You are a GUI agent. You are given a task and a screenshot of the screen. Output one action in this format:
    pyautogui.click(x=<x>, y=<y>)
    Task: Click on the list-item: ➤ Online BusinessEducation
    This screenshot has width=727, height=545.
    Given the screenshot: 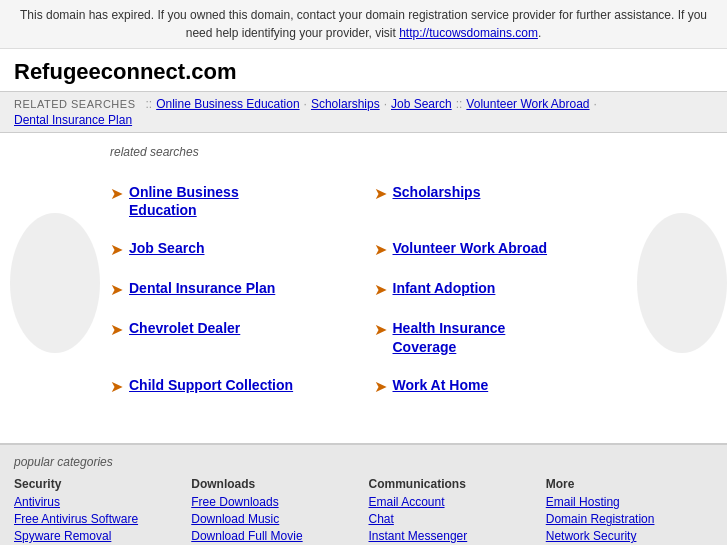 What is the action you would take?
    pyautogui.click(x=242, y=201)
    